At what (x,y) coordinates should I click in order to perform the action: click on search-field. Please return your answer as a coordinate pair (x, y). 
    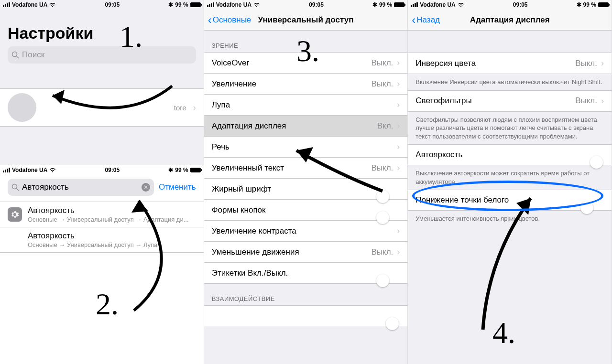
    Looking at the image, I should click on (102, 55).